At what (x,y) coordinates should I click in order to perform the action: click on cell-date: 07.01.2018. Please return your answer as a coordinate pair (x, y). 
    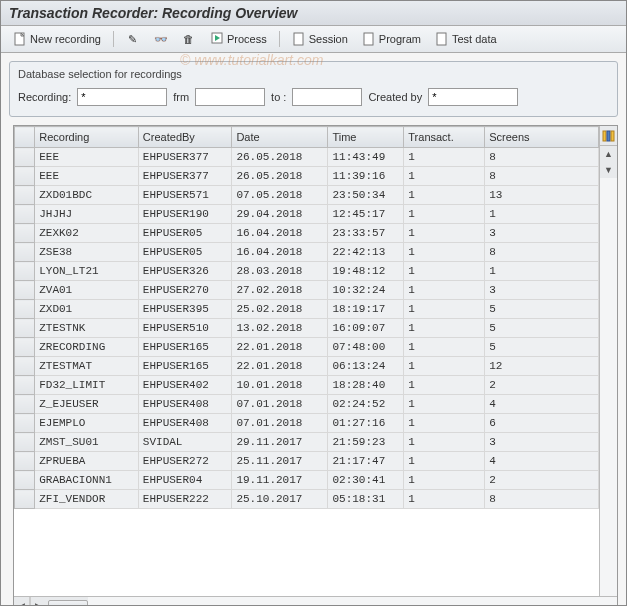
    Looking at the image, I should click on (280, 404).